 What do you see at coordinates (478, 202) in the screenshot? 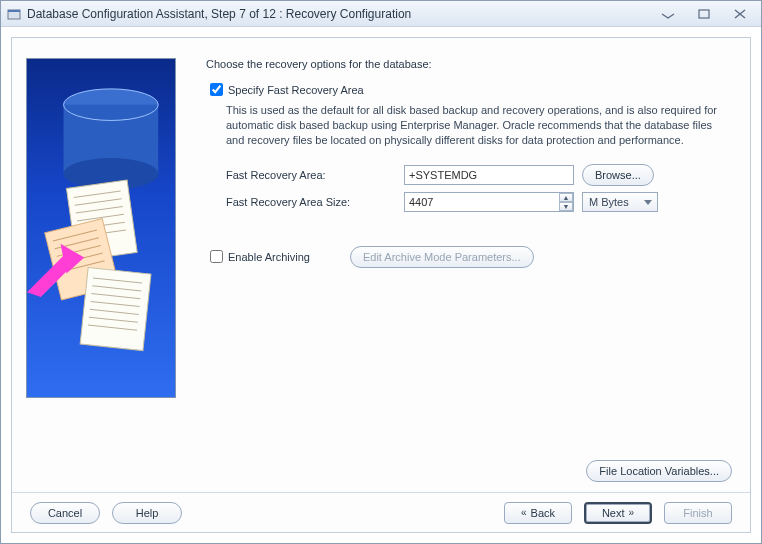
I see `fra-size-row: Fast Recovery Area Size: ▲ ▼ M Bytes` at bounding box center [478, 202].